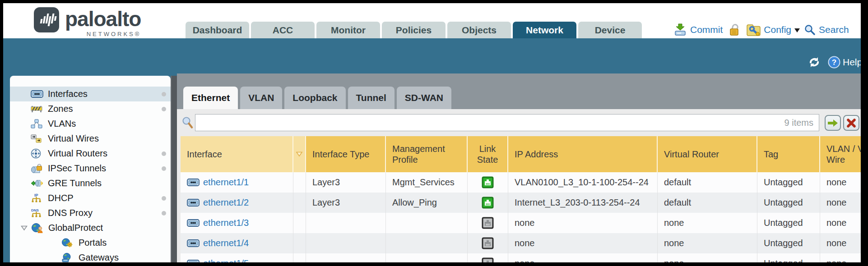 The image size is (868, 266). Describe the element at coordinates (261, 98) in the screenshot. I see `subtab-vlan: VLAN` at that location.